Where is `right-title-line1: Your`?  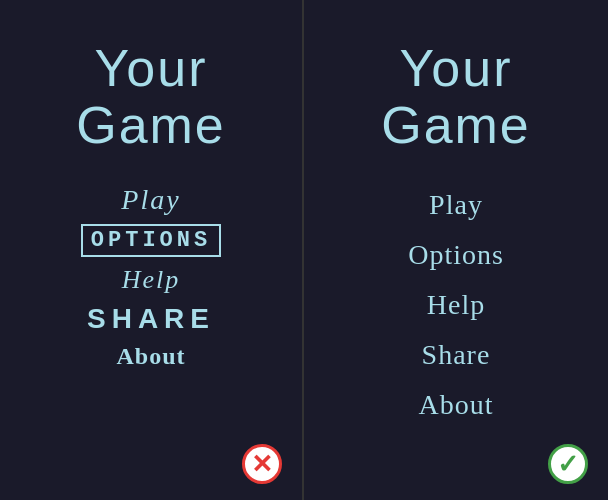
right-title-line1: Your is located at coordinates (456, 68).